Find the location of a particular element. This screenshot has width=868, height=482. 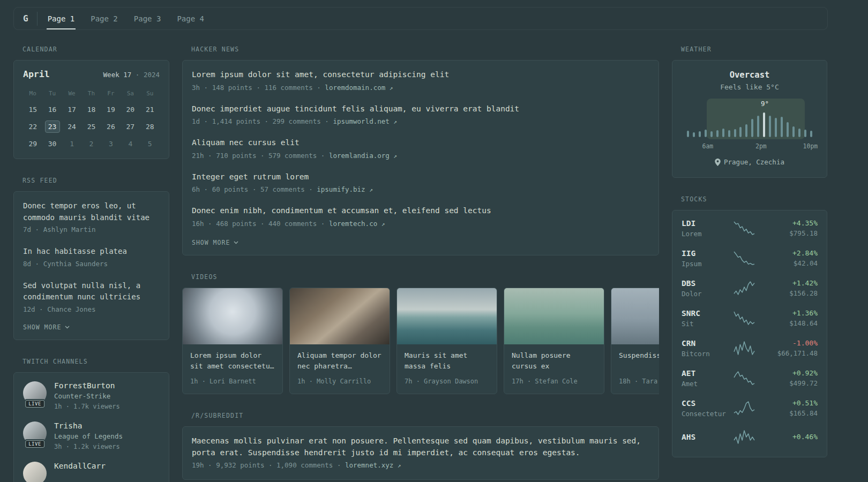

stock-row: DBSDolor+1.42%$156.28 is located at coordinates (750, 288).